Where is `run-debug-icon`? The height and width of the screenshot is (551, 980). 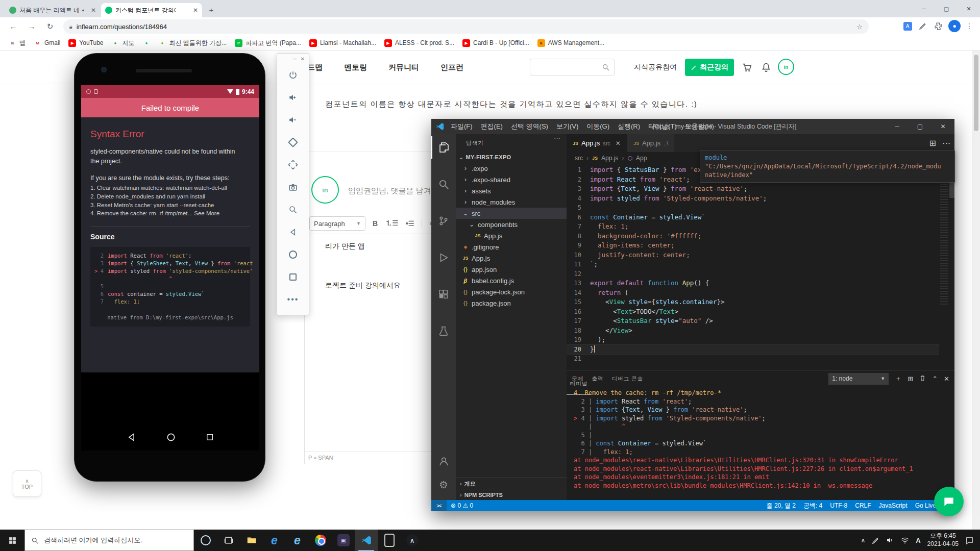
run-debug-icon is located at coordinates (444, 258).